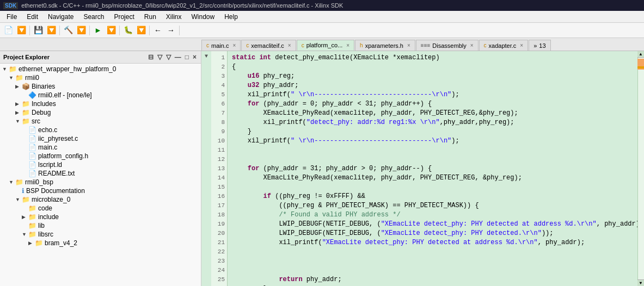  Describe the element at coordinates (385, 45) in the screenshot. I see `tab-xparameters-h: h xparameters.h ×` at that location.